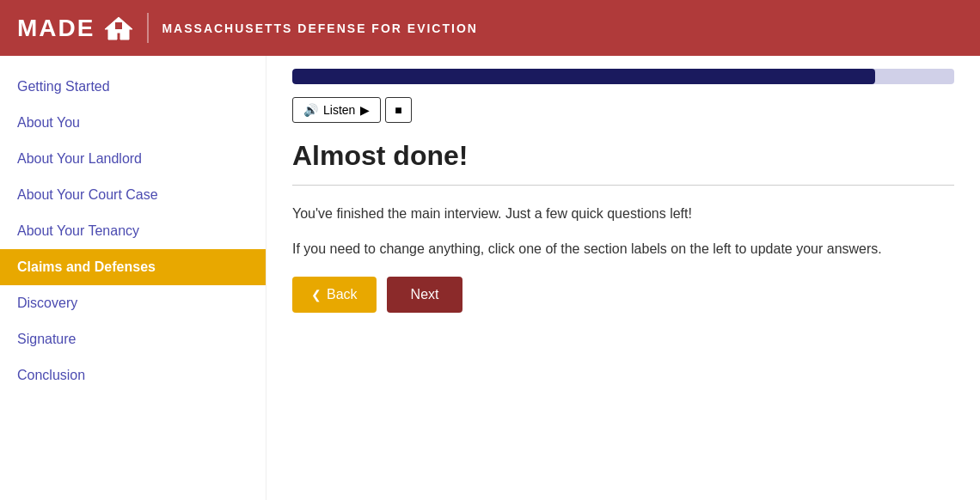  I want to click on listen-button: 🔊 Listen ▶, so click(337, 110).